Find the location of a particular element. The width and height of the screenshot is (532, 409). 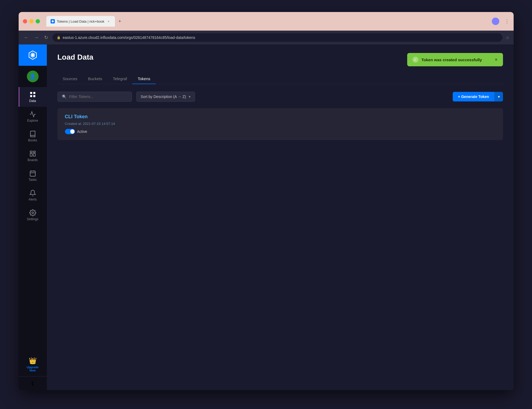

search-icon: 🔍 is located at coordinates (64, 97).